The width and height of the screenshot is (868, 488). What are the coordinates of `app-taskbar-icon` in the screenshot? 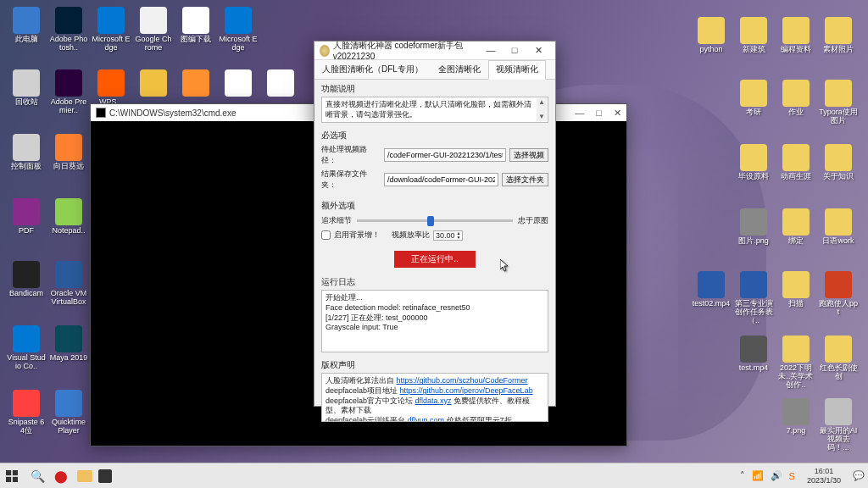 It's located at (105, 476).